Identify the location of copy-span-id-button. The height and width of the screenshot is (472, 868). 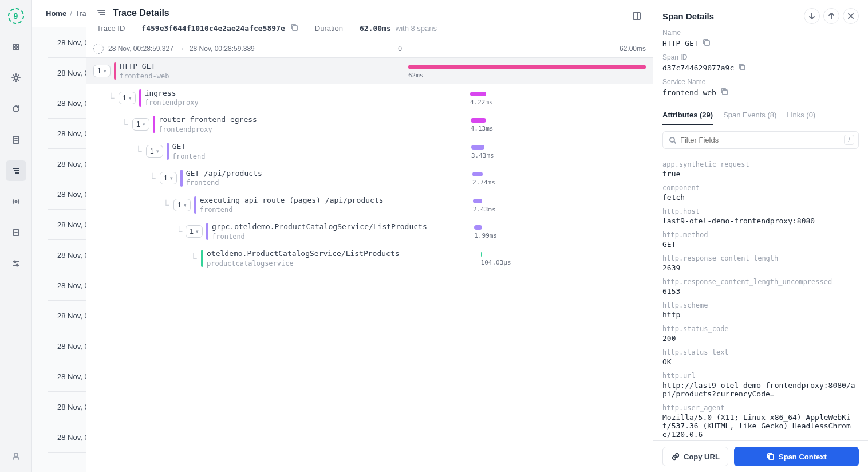
(742, 68).